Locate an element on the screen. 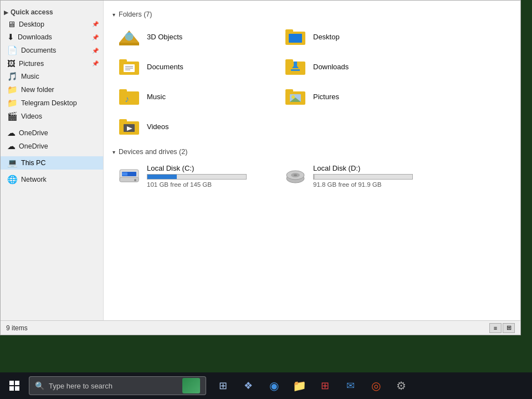 This screenshot has width=532, height=399. file-explorer-button: 📁 is located at coordinates (299, 386).